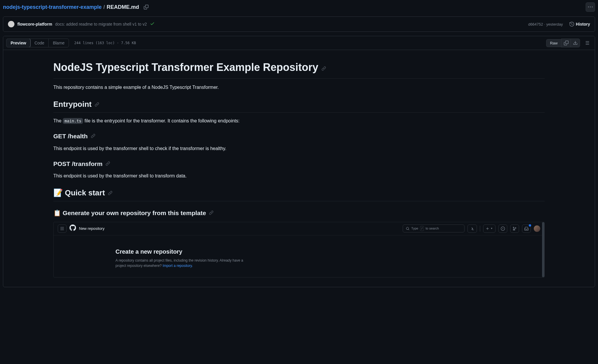 Image resolution: width=598 pixels, height=364 pixels. What do you see at coordinates (543, 250) in the screenshot?
I see `scrollbar` at bounding box center [543, 250].